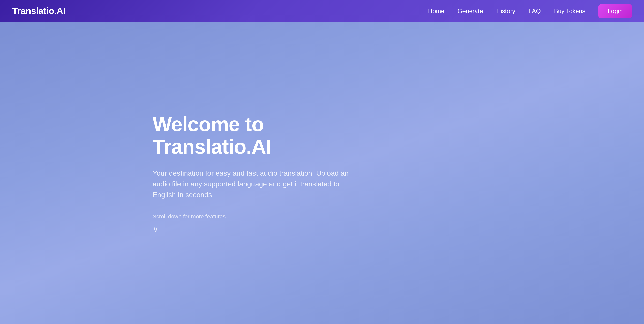  What do you see at coordinates (530, 11) in the screenshot?
I see `nav-links: Home Generate History FAQ Buy Tokens Log…` at bounding box center [530, 11].